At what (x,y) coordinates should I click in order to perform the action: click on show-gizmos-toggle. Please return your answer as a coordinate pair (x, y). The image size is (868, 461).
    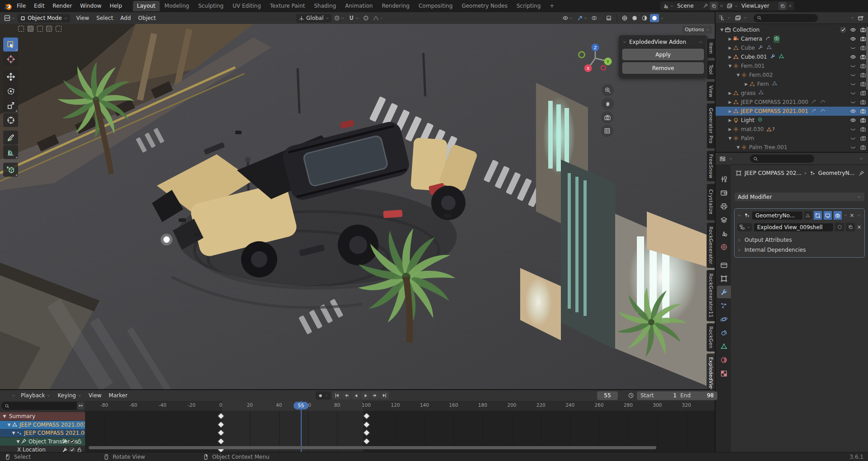
    Looking at the image, I should click on (582, 18).